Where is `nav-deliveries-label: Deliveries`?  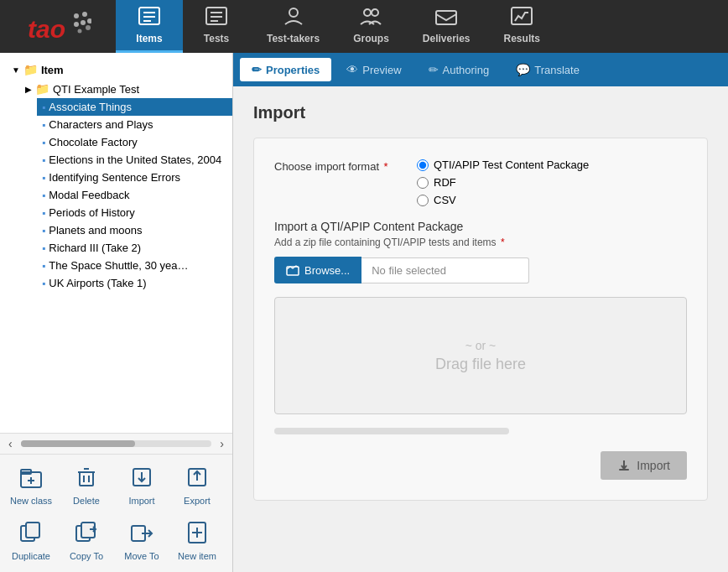
nav-deliveries-label: Deliveries is located at coordinates (446, 39).